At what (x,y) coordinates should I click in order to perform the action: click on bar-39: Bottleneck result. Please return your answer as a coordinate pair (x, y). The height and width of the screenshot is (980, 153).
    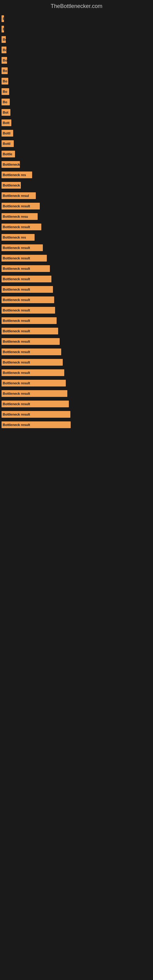
    Looking at the image, I should click on (36, 414).